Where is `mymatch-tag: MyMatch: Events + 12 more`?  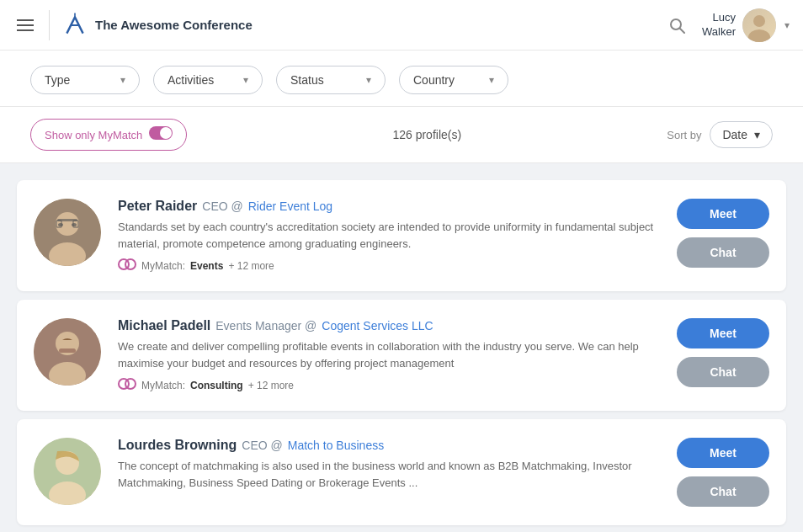 mymatch-tag: MyMatch: Events + 12 more is located at coordinates (389, 266).